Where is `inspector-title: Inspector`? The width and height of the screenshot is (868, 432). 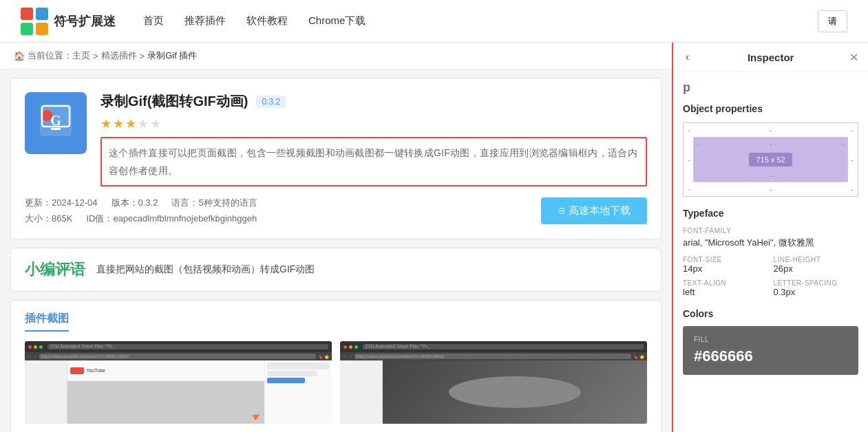 inspector-title: Inspector is located at coordinates (771, 58).